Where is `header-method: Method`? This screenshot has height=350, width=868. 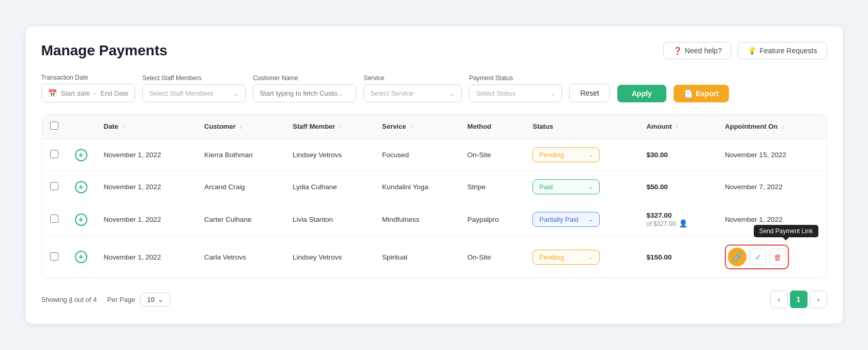
header-method: Method is located at coordinates (492, 127).